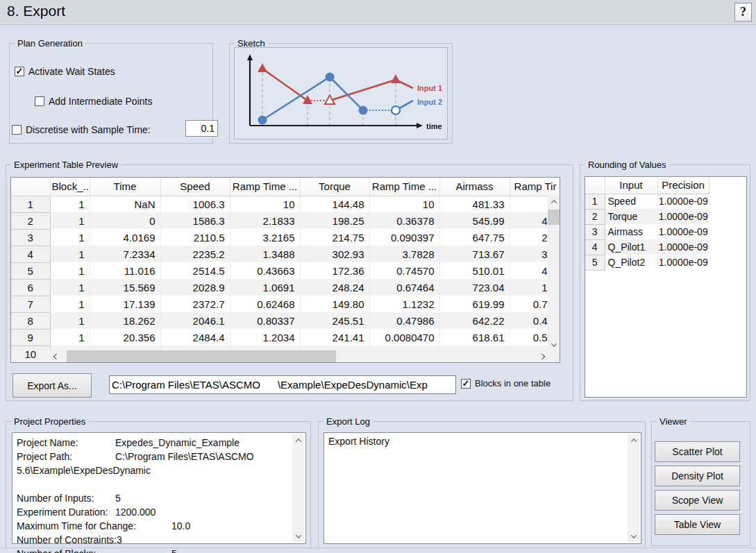  What do you see at coordinates (125, 187) in the screenshot?
I see `column-header: Time` at bounding box center [125, 187].